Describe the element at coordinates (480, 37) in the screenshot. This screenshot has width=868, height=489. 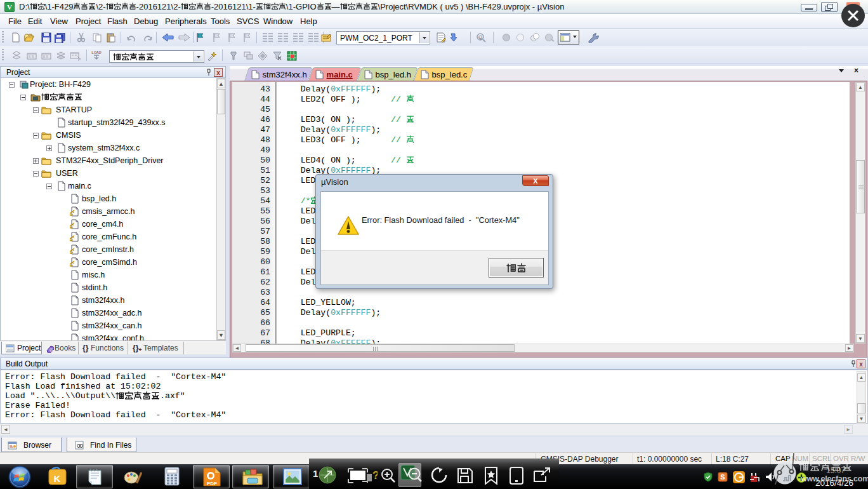
I see `svg-text: Q` at that location.